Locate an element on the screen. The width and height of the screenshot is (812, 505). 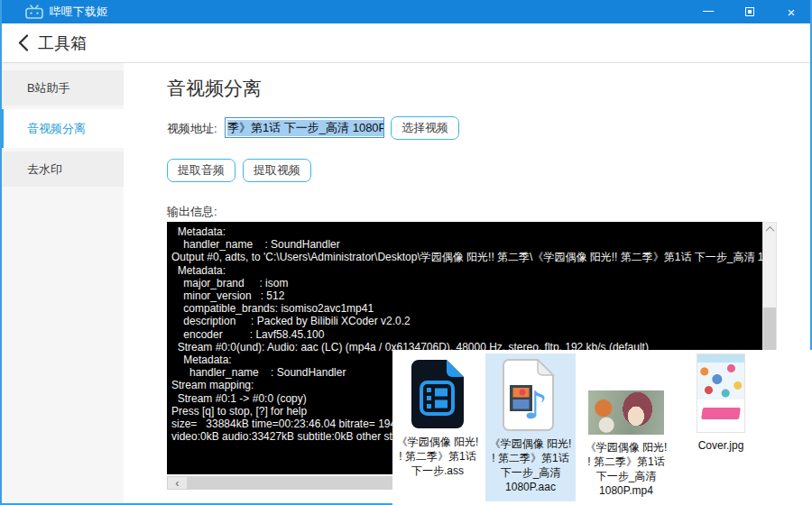
window-controls: — × is located at coordinates (750, 12).